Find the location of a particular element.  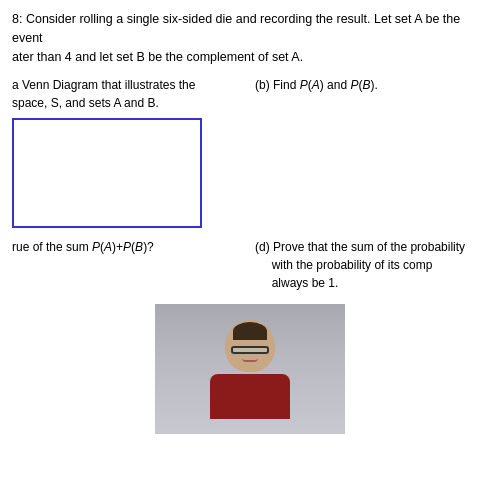

person-figure is located at coordinates (250, 370).